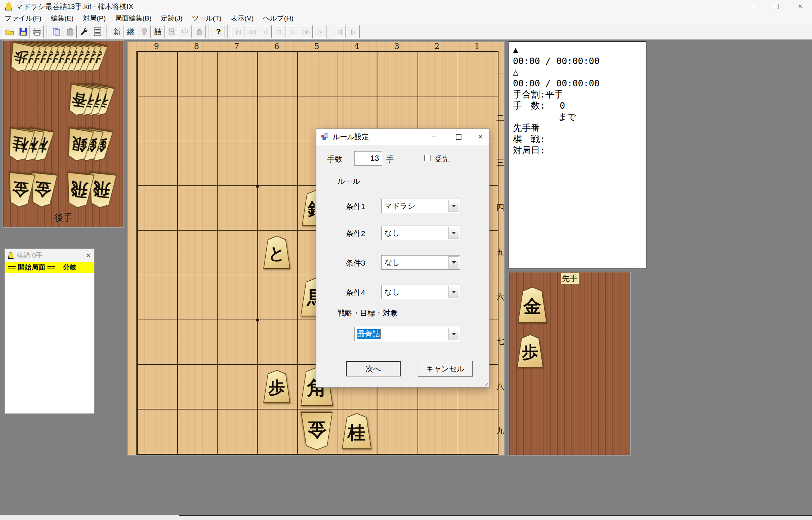 The height and width of the screenshot is (520, 812). I want to click on dialog-title: ルール設定, so click(351, 137).